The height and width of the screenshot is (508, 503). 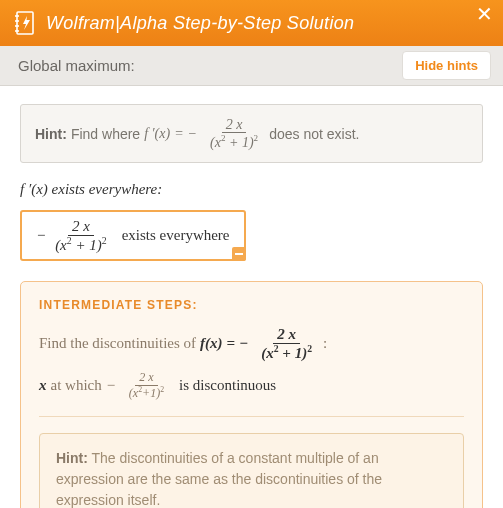 What do you see at coordinates (34, 189) in the screenshot?
I see `stmt-fprime: f ′(x)` at bounding box center [34, 189].